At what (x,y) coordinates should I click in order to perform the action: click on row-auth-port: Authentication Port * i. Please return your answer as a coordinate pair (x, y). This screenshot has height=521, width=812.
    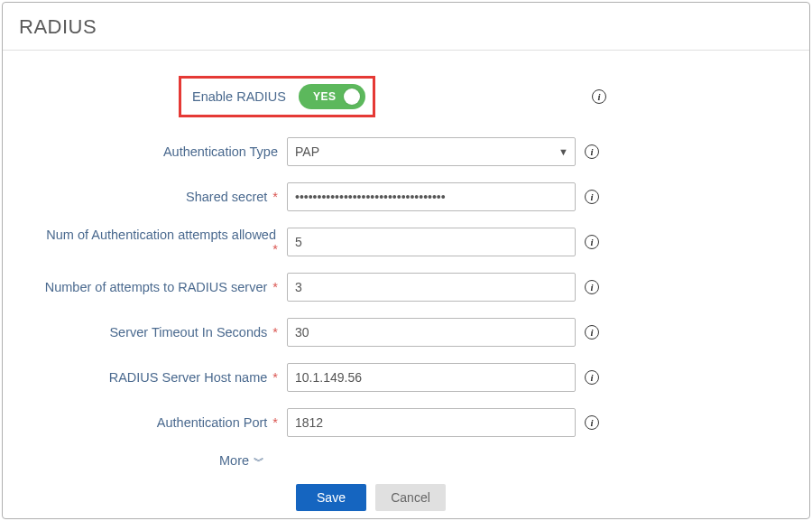
    Looking at the image, I should click on (406, 423).